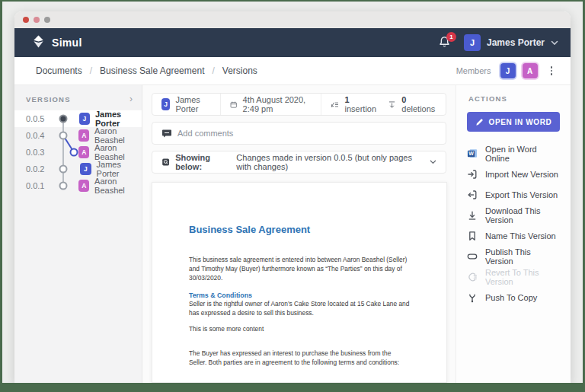 The width and height of the screenshot is (585, 392). Describe the element at coordinates (472, 236) in the screenshot. I see `bookmark-icon` at that location.